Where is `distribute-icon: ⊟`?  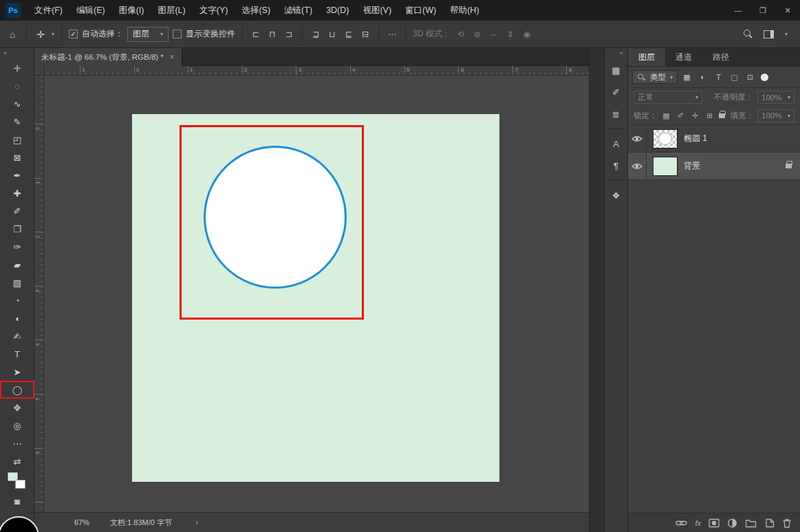 distribute-icon: ⊟ is located at coordinates (365, 34).